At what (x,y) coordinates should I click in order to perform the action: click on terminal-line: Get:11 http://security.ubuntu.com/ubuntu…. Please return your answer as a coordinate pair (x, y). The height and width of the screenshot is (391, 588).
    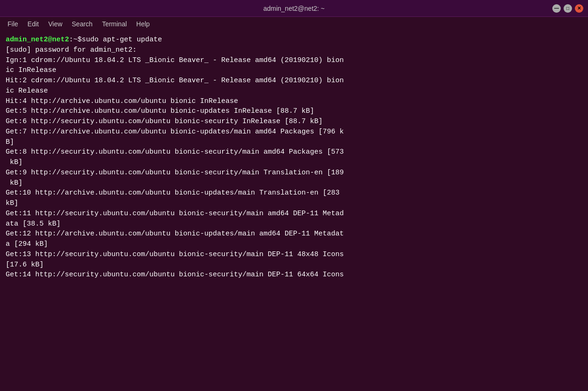
    Looking at the image, I should click on (294, 214).